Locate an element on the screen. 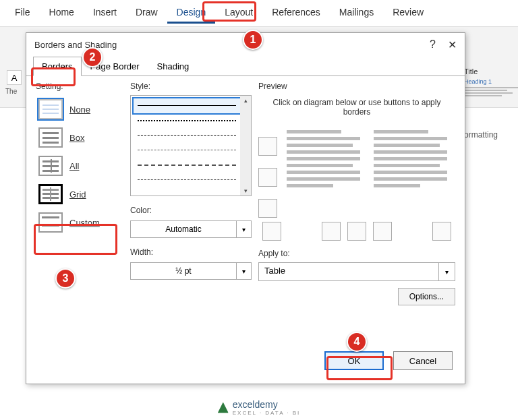 The width and height of the screenshot is (518, 420). callout-1: 1 is located at coordinates (253, 40).